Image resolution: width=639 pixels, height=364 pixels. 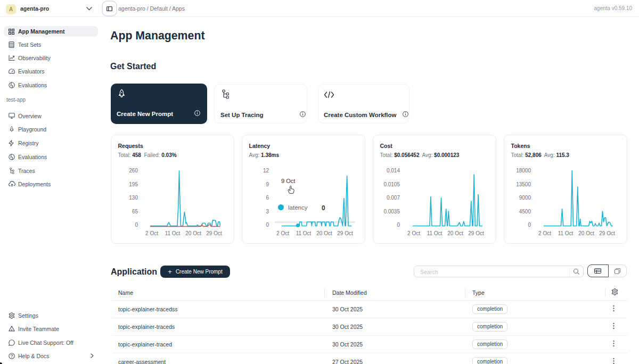 I want to click on svg-text: 9000, so click(x=525, y=198).